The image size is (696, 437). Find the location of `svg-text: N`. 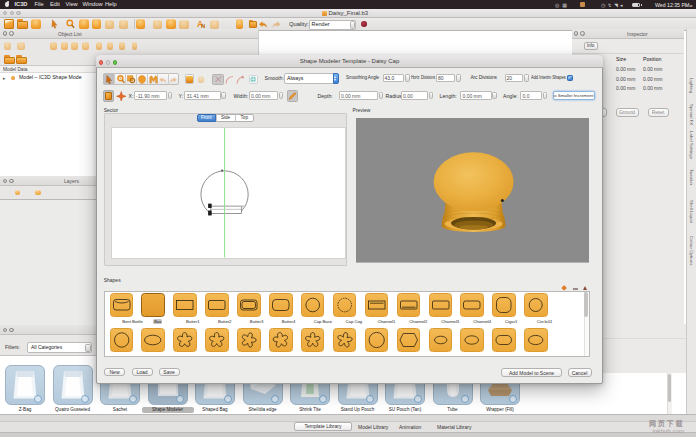

svg-text: N is located at coordinates (203, 26).